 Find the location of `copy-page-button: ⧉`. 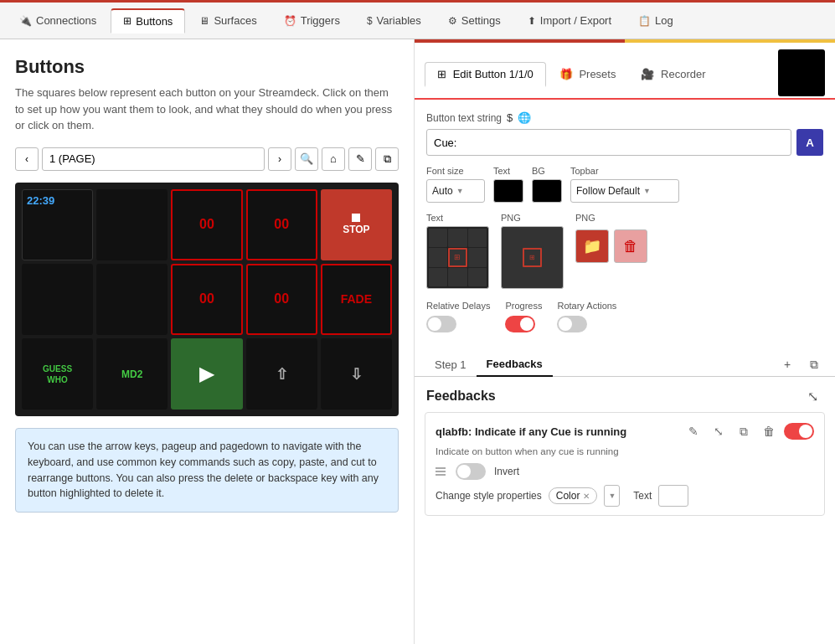

copy-page-button: ⧉ is located at coordinates (387, 159).